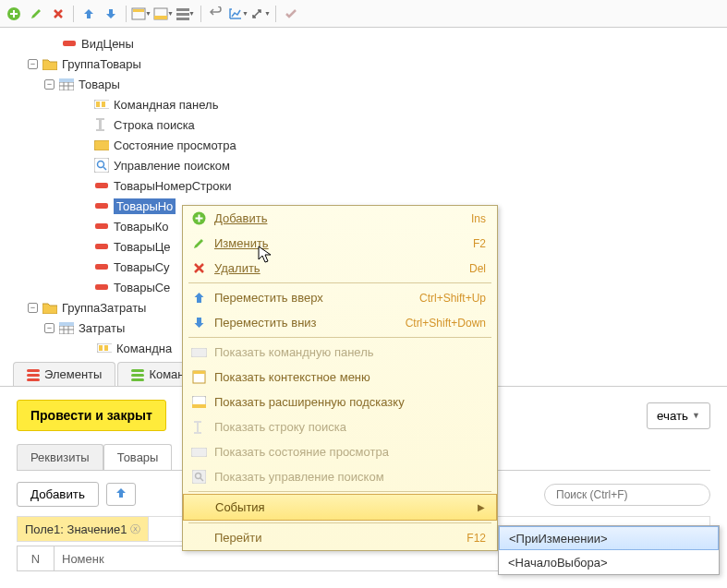 The width and height of the screenshot is (727, 588). What do you see at coordinates (627, 495) in the screenshot?
I see `search-input` at bounding box center [627, 495].